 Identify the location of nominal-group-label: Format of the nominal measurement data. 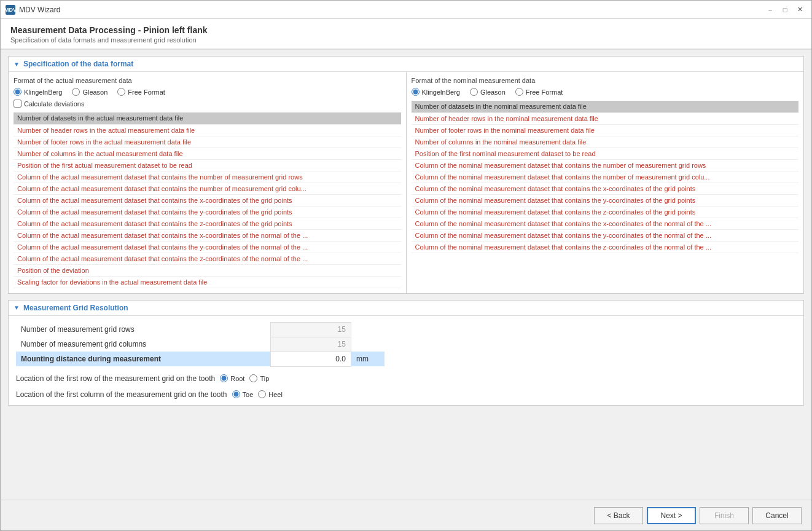
(606, 81).